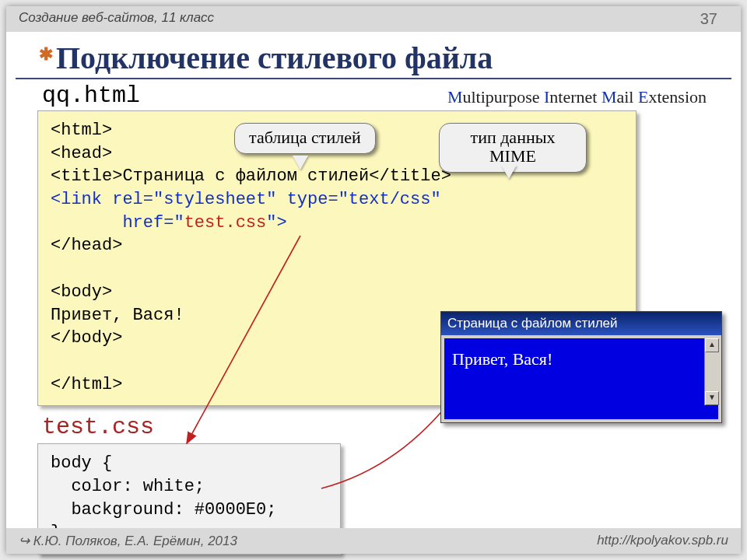 This screenshot has width=747, height=560. I want to click on callout-stylesheet: таблица стилей, so click(305, 138).